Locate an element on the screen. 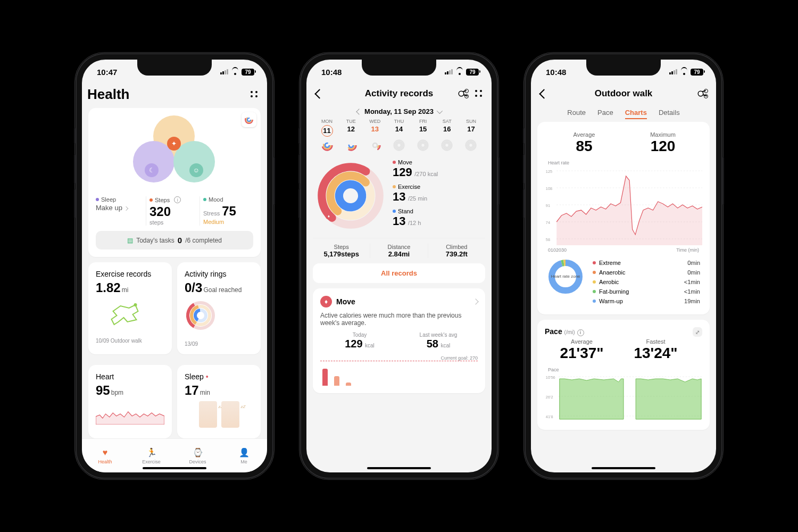 This screenshot has height=532, width=798. heart-icon: ♥ is located at coordinates (105, 453).